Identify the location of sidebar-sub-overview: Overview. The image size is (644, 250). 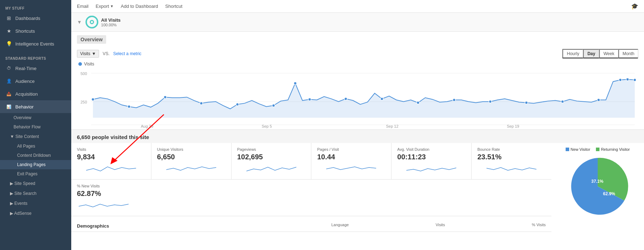
(36, 118).